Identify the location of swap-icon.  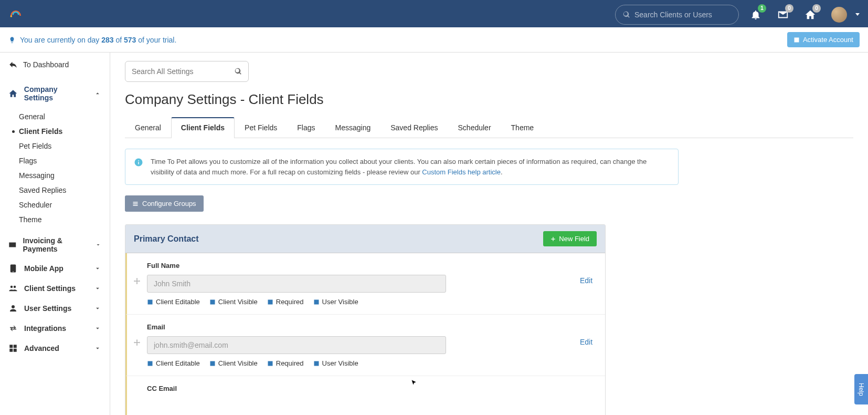
(13, 328).